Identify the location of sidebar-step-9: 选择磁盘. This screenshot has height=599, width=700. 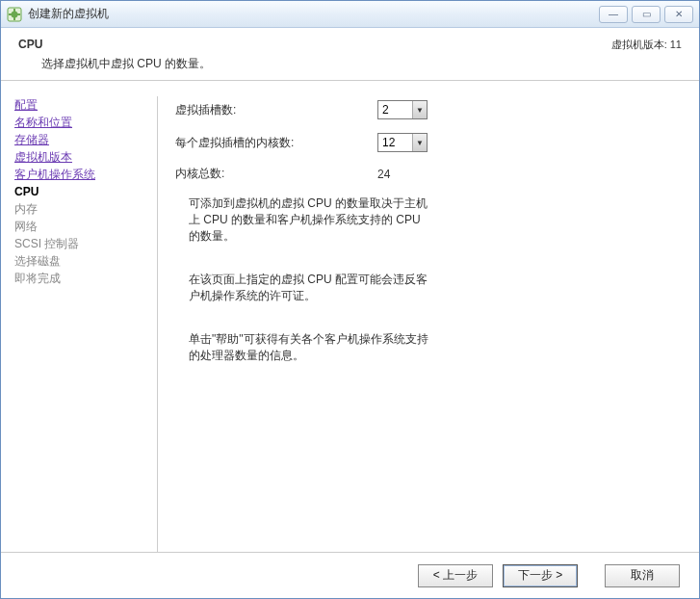
(82, 261).